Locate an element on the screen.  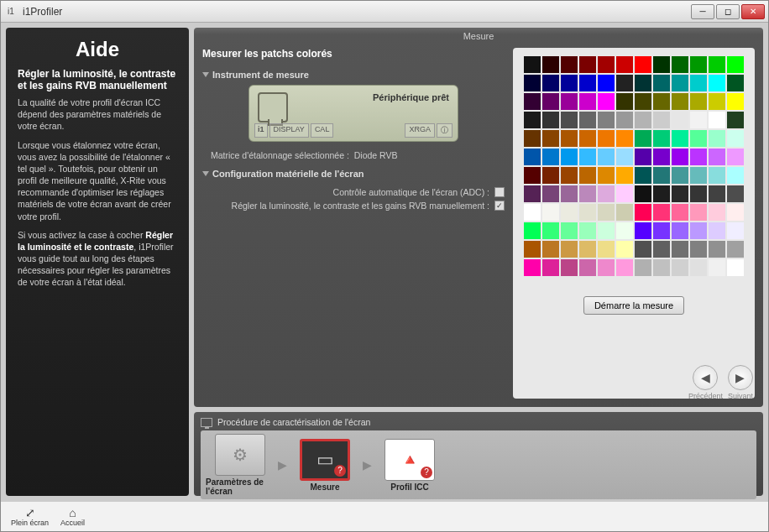
manual-rgb-checkbox: ✓ is located at coordinates (500, 206).